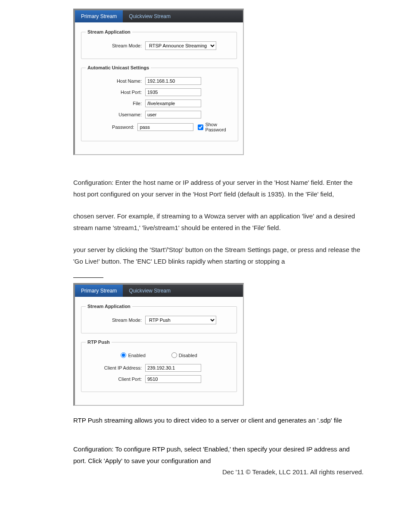 The image size is (411, 532). Describe the element at coordinates (115, 379) in the screenshot. I see `client-port-label: Client Port:` at that location.